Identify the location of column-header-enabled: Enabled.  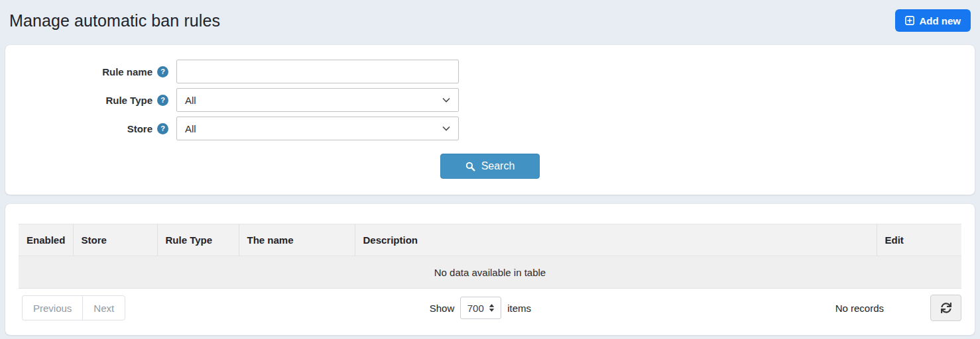
(46, 240).